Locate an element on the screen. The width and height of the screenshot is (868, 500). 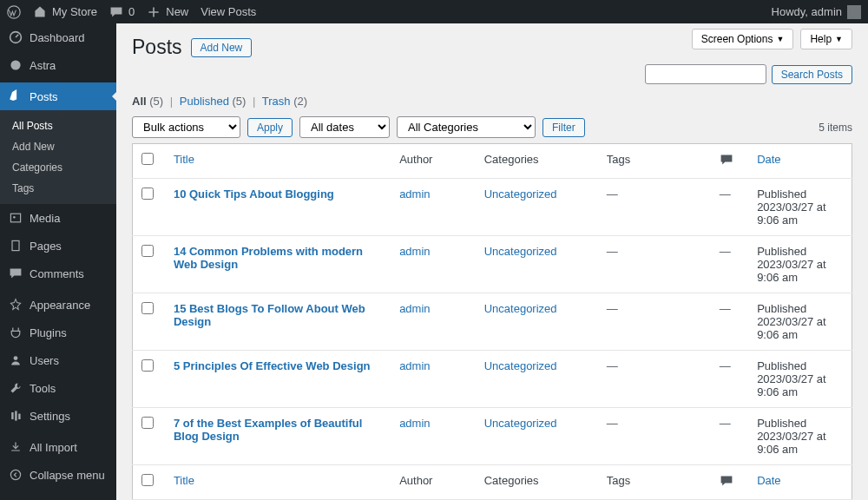
filter-all: All is located at coordinates (139, 101).